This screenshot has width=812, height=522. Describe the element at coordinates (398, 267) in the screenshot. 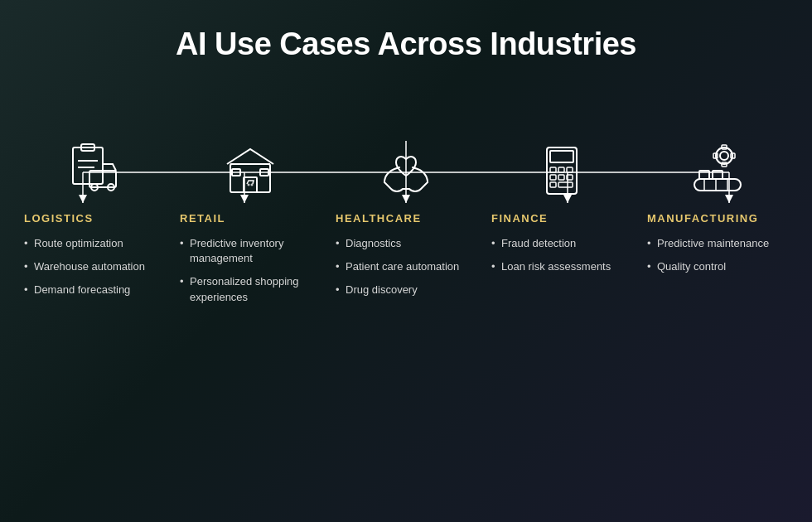

I see `healthcare-item-2: Patient care automation` at that location.